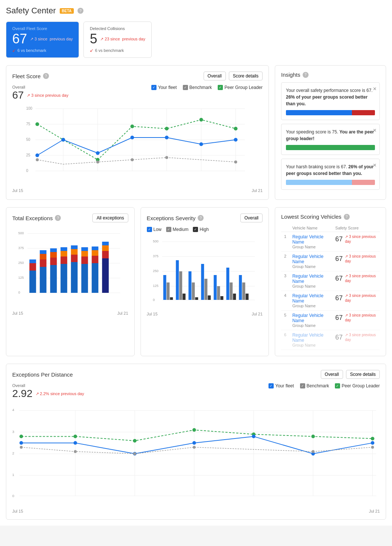  I want to click on score-cards: Overall Fleet Score 67 ↗ 3 since previou…, so click(196, 40).